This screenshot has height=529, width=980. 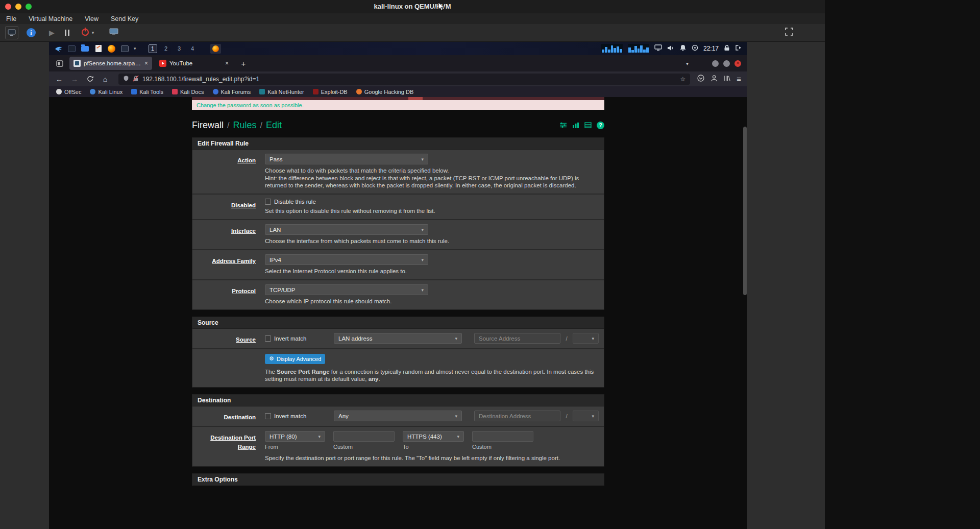 I want to click on menu-icon: ≡, so click(x=739, y=79).